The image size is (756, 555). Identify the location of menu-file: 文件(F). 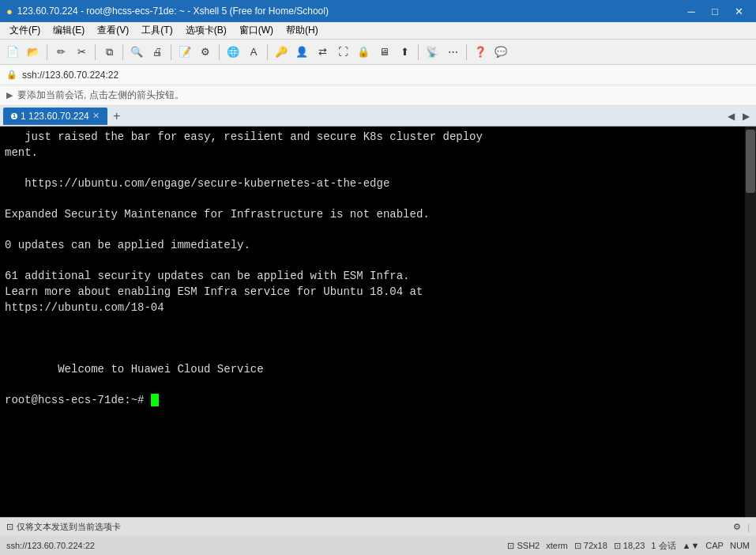
(25, 30).